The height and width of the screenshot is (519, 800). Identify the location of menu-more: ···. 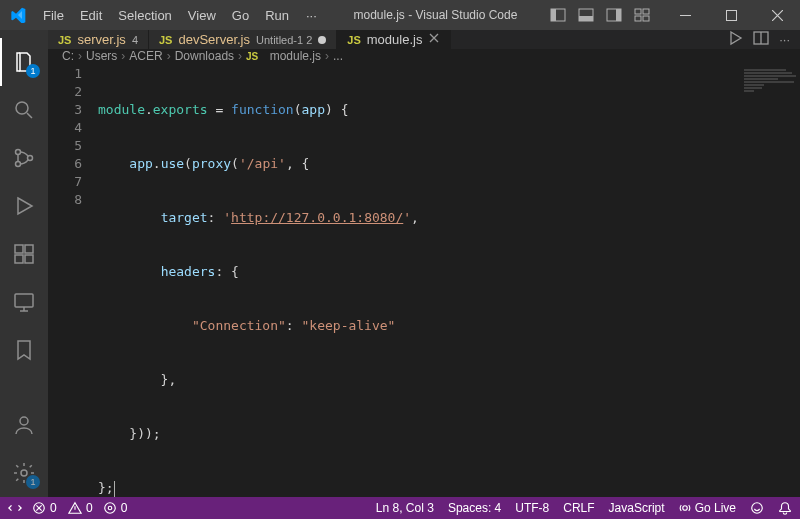
(312, 16).